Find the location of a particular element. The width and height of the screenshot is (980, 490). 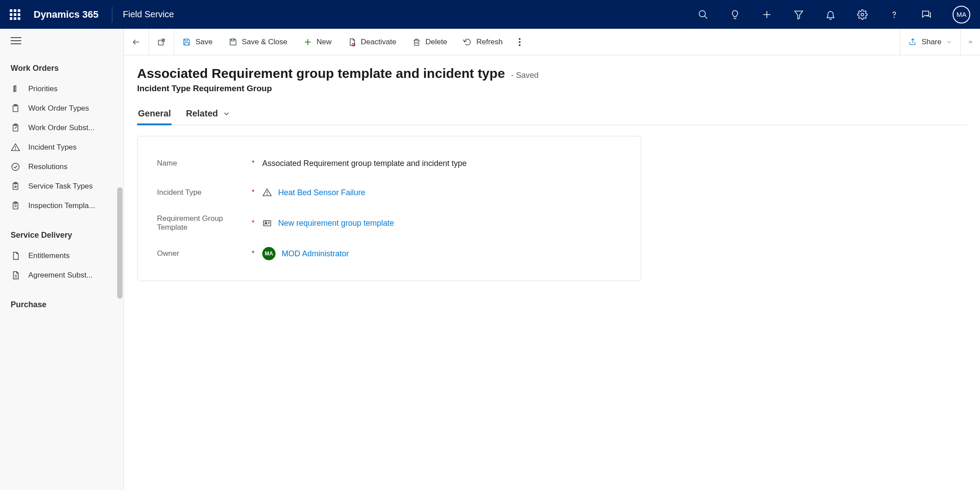

tab-label: Related is located at coordinates (202, 113).